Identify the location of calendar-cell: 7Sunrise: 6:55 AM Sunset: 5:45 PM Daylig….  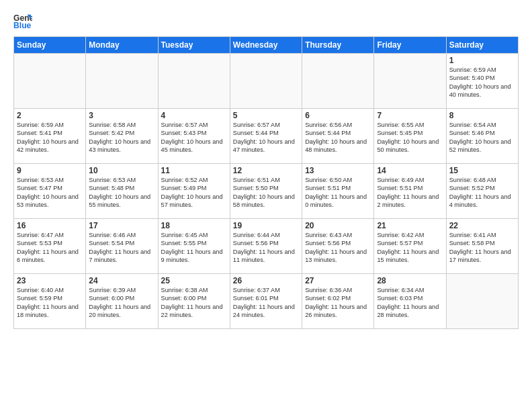
(410, 136).